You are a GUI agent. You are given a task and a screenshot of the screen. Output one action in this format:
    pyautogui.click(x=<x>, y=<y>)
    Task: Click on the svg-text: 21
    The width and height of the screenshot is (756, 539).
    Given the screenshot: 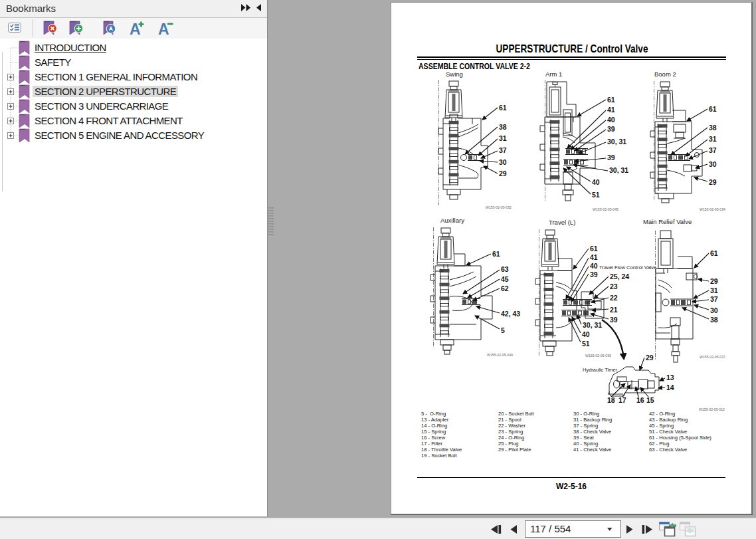 What is the action you would take?
    pyautogui.click(x=614, y=310)
    